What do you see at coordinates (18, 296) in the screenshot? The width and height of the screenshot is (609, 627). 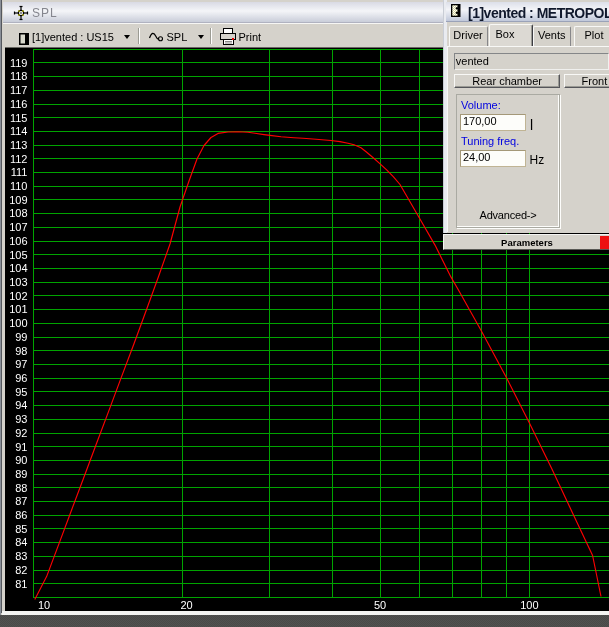 I see `svg-text: 102` at bounding box center [18, 296].